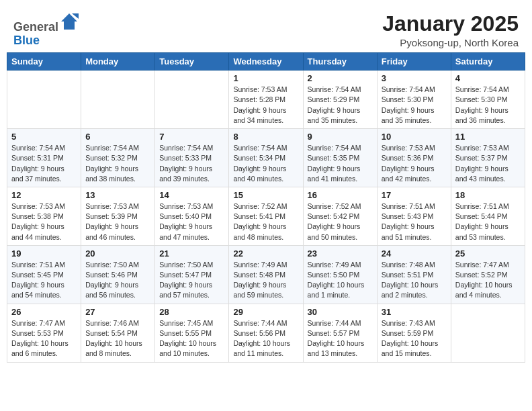 The height and width of the screenshot is (411, 532). What do you see at coordinates (266, 216) in the screenshot?
I see `calendar-week-row: 12Sunrise: 7:53 AM Sunset: 5:38 PM Dayli…` at bounding box center [266, 216].